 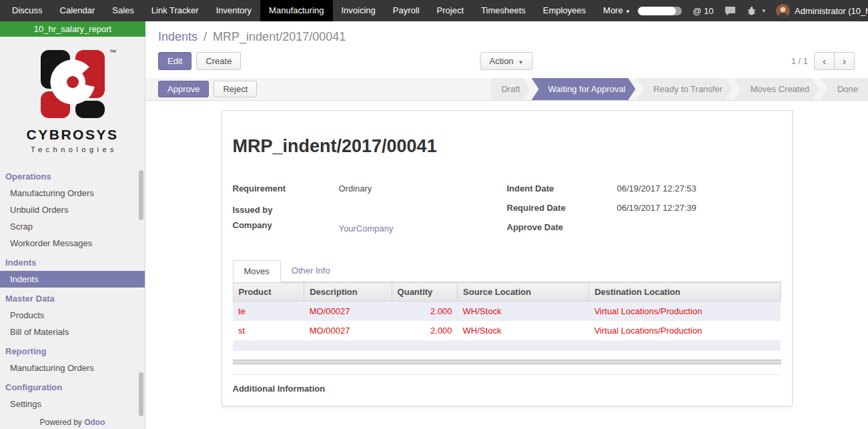 I want to click on menu-inventory: Inventory, so click(x=234, y=11).